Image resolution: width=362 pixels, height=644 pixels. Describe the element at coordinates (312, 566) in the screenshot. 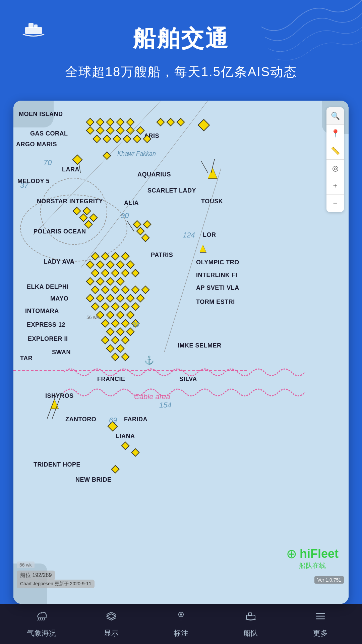

I see `hifleet-subtitle: 船队在线` at that location.